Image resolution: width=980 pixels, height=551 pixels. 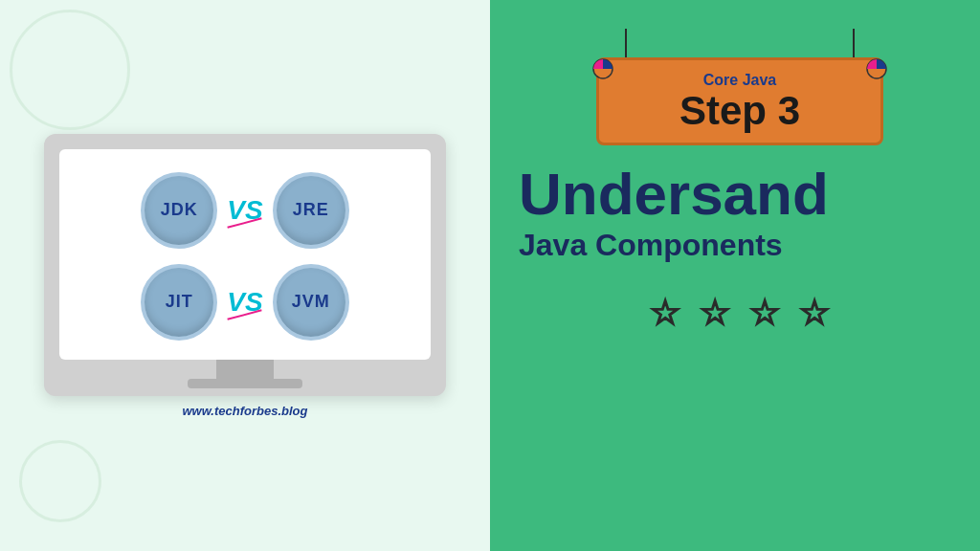 I want to click on pie-icon-left, so click(x=603, y=69).